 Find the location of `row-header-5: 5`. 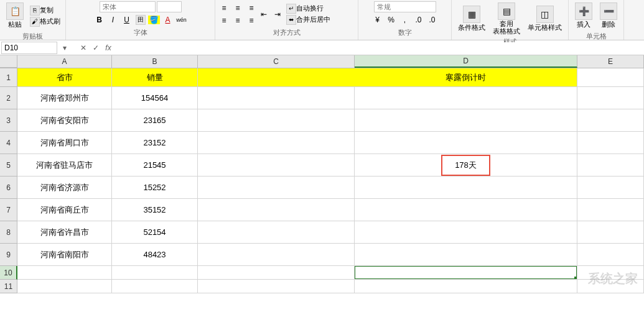

row-header-5: 5 is located at coordinates (9, 165).